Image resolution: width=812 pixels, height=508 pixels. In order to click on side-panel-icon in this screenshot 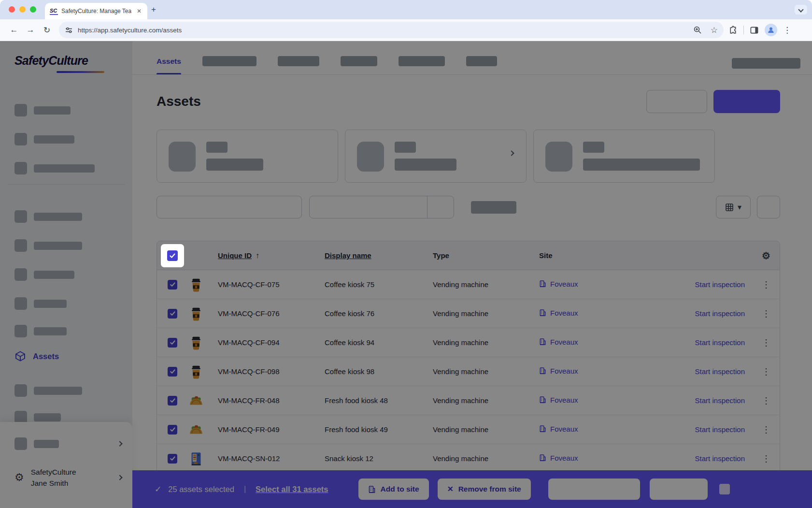, I will do `click(755, 30)`.